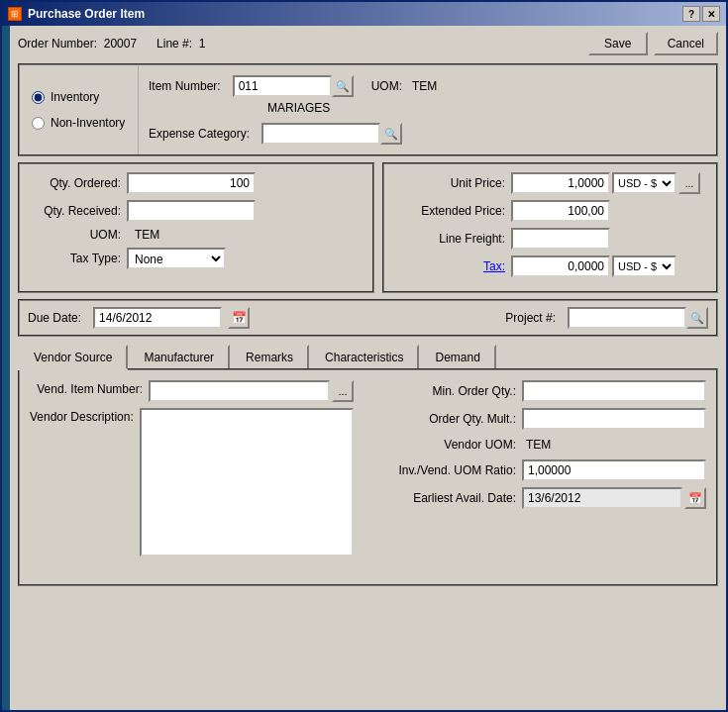 Image resolution: width=728 pixels, height=712 pixels. Describe the element at coordinates (443, 419) in the screenshot. I see `order-qty-mult-label: Order Qty. Mult.:` at that location.